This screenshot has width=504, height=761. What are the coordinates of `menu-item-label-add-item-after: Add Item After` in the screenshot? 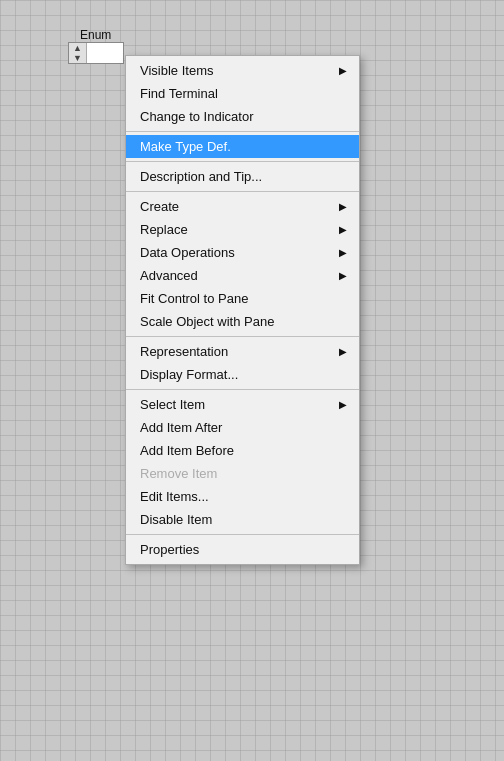 It's located at (181, 428).